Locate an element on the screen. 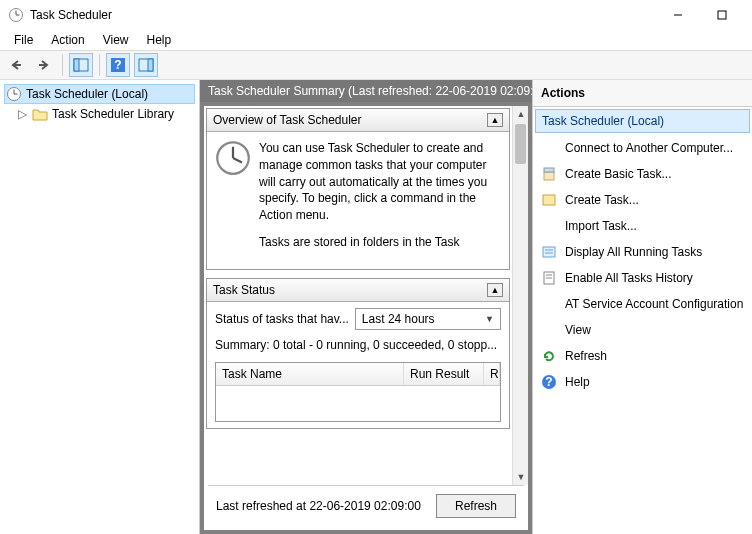 The image size is (752, 534). action-label: Refresh is located at coordinates (586, 356).